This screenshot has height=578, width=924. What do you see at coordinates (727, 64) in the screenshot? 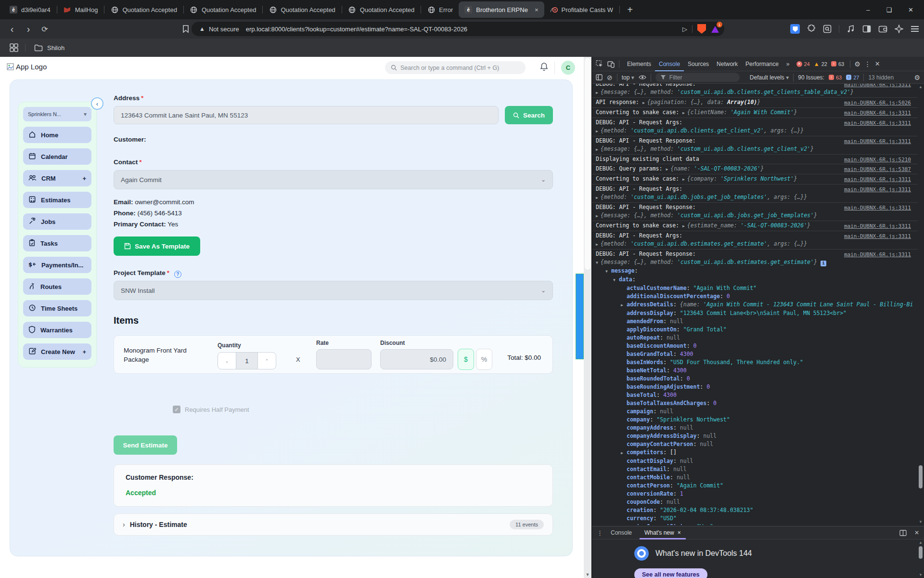
I see `devtools-tab-network: Network` at bounding box center [727, 64].